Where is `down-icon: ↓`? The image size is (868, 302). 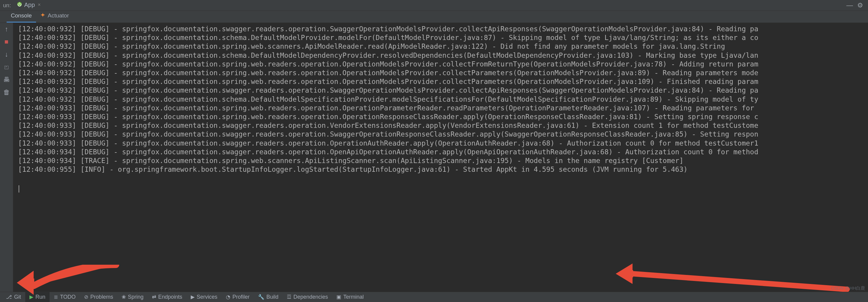 down-icon: ↓ is located at coordinates (6, 55).